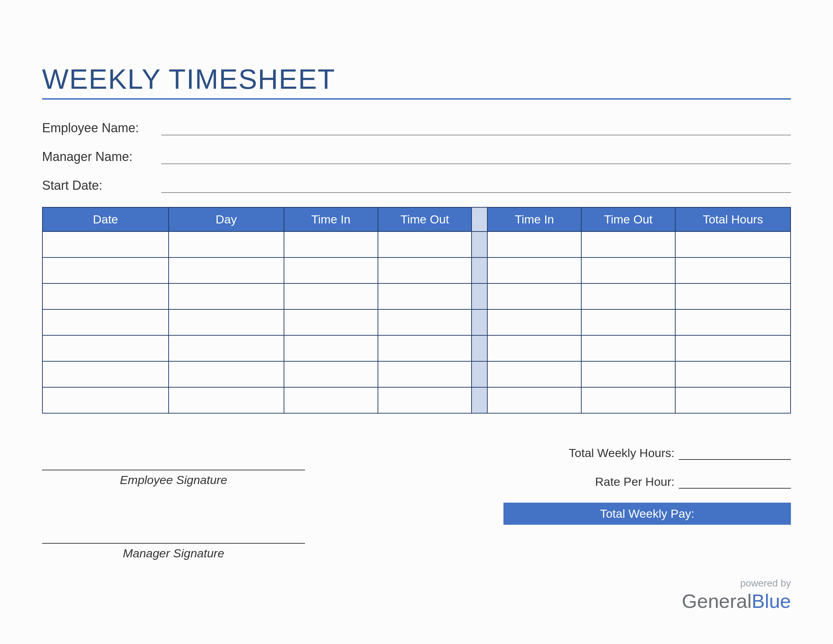 The image size is (833, 644). I want to click on title-underline, so click(416, 99).